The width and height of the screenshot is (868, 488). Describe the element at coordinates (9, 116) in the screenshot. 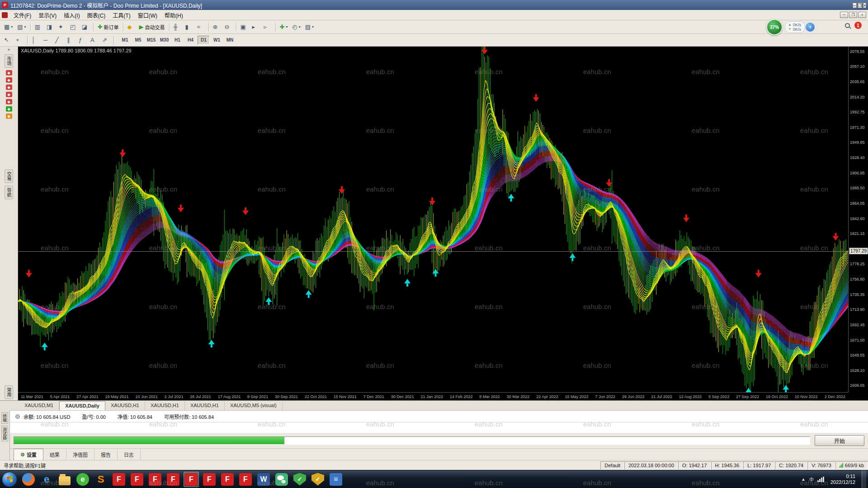

I see `symbol-icon-6: ◆` at that location.